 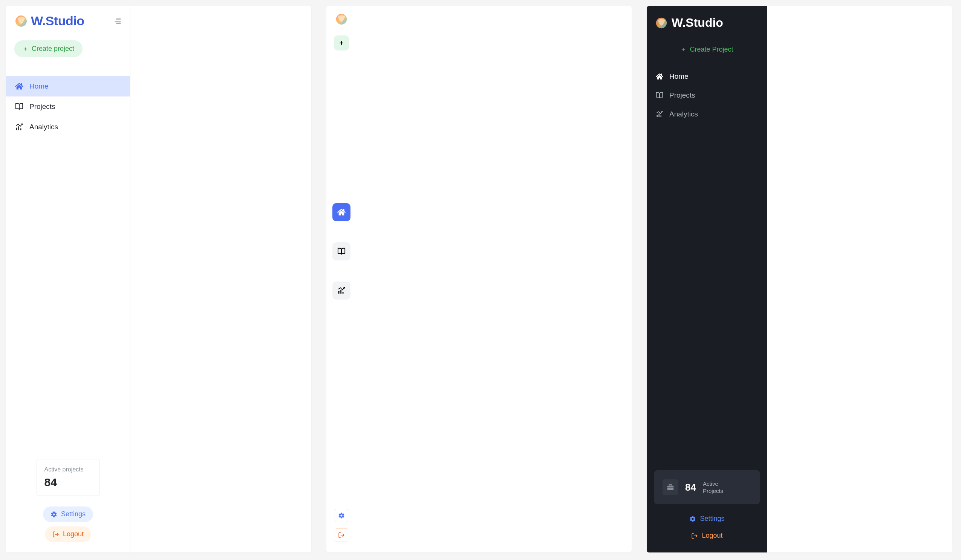 What do you see at coordinates (707, 279) in the screenshot?
I see `sidebar-dark: W.Studio Create Project Home Projects An…` at bounding box center [707, 279].